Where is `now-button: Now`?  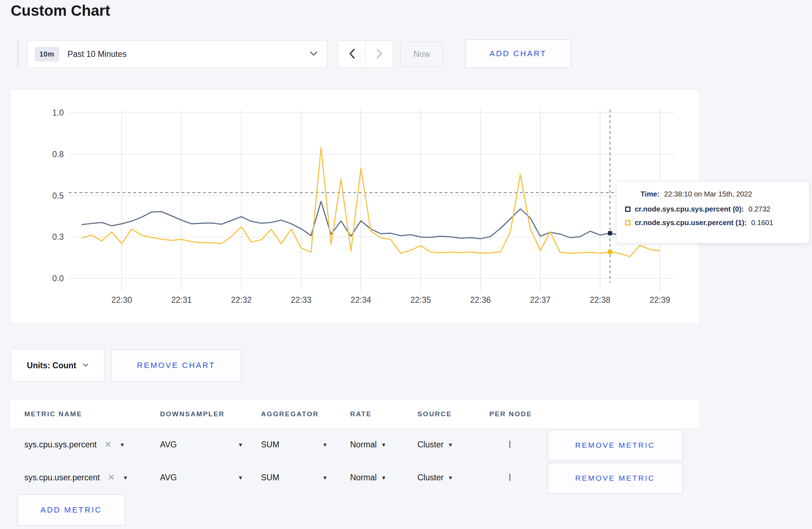 now-button: Now is located at coordinates (422, 54).